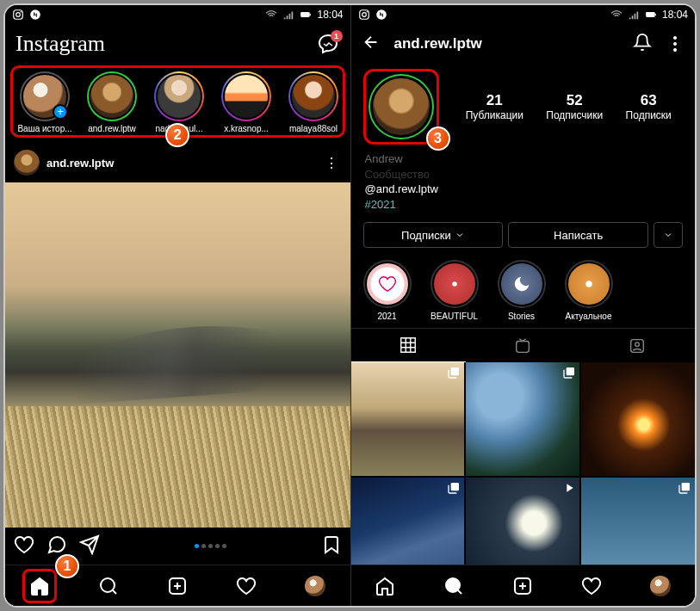  What do you see at coordinates (45, 129) in the screenshot?
I see `story-label: Ваша истор...` at bounding box center [45, 129].